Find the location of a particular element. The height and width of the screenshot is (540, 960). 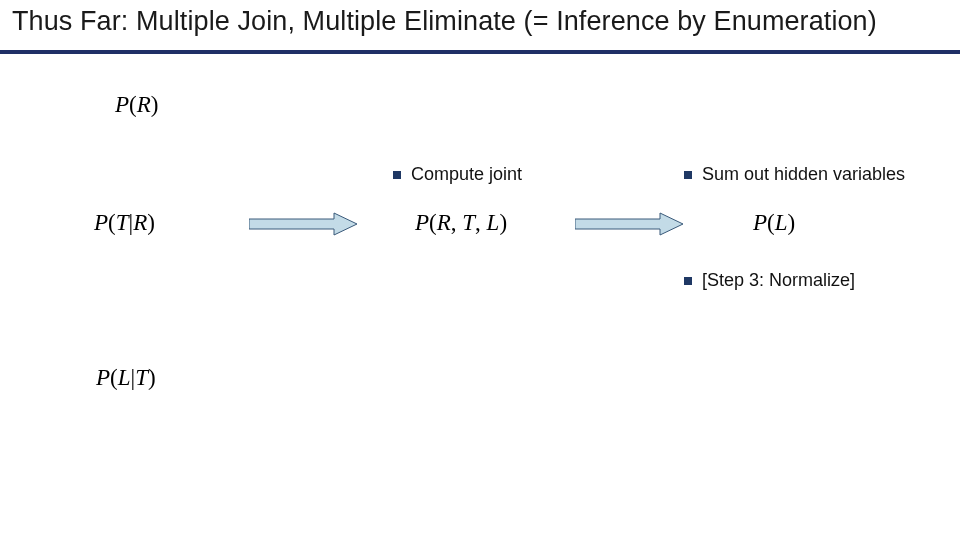

bullet-text: [Step 3: Normalize] is located at coordinates (778, 280).